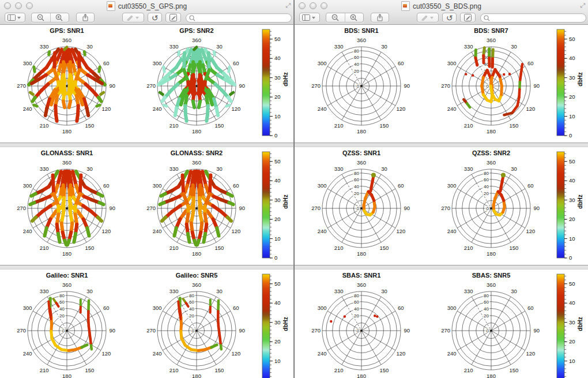  I want to click on titlebar: cut03550_S_GPS.png ⤢, so click(146, 6).